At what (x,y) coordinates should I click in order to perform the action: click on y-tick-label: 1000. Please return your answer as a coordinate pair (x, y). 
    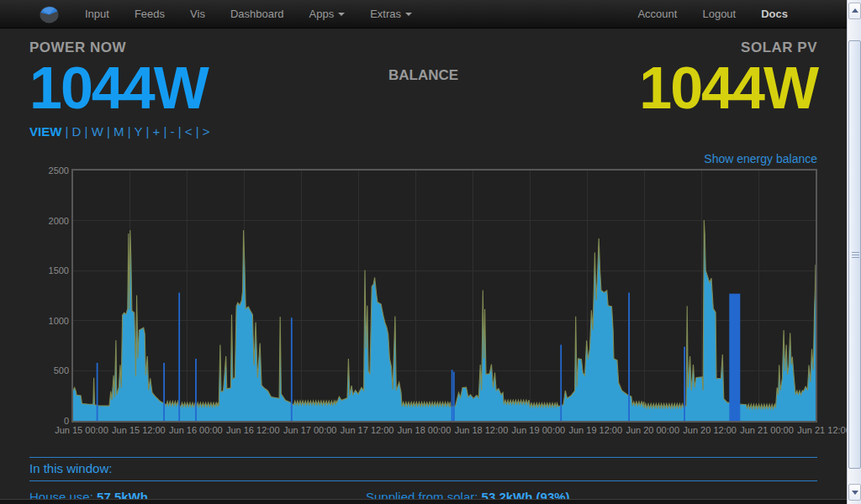
    Looking at the image, I should click on (59, 321).